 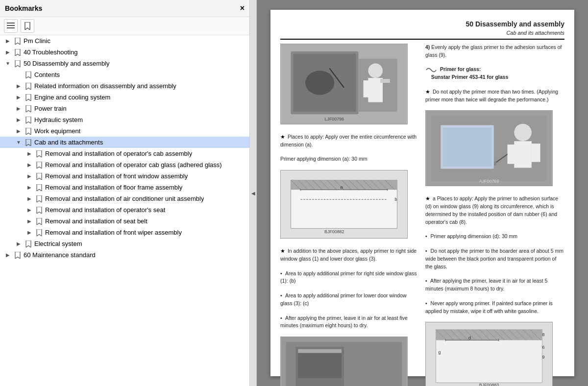 I want to click on left-add-b1: • Area to apply additional primer for ri…, so click(x=350, y=278).